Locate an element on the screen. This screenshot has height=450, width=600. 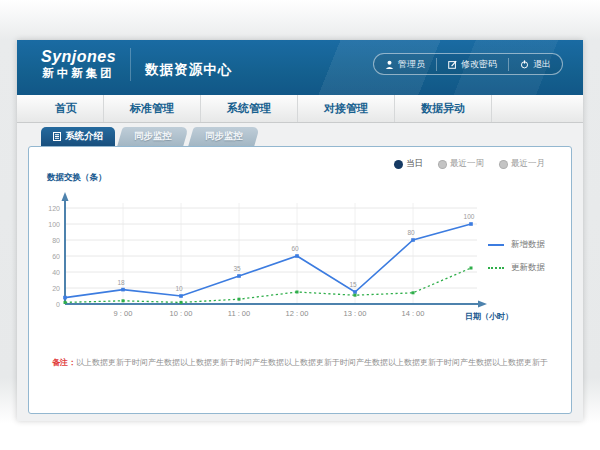
dotted-line-swatch is located at coordinates (496, 268).